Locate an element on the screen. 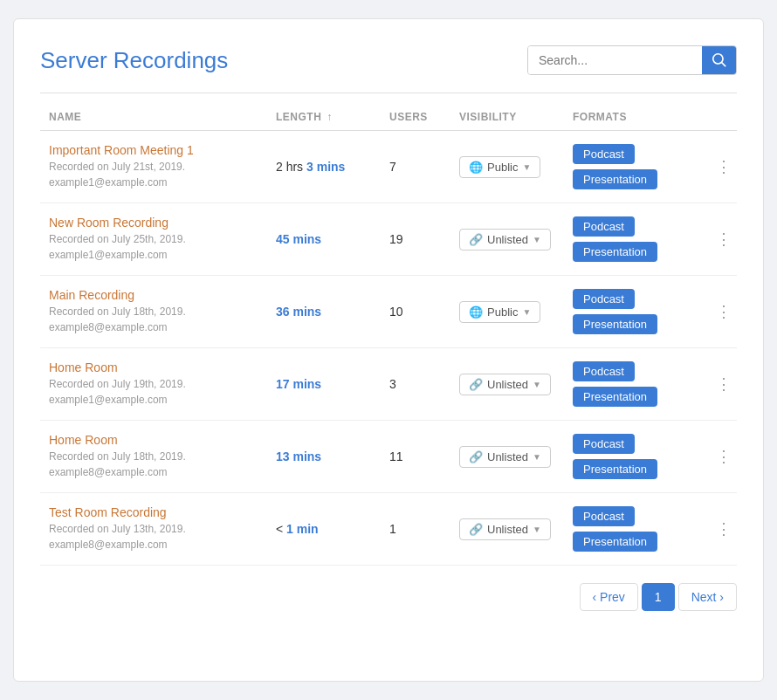  next-button: Next › is located at coordinates (707, 597).